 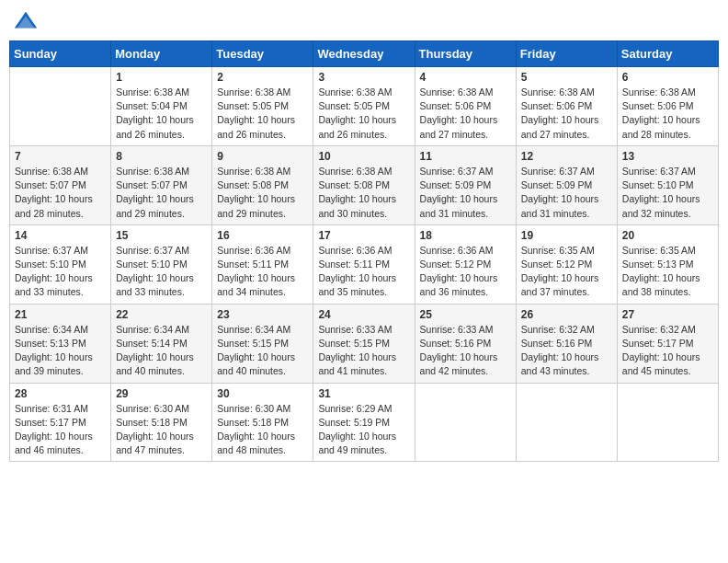 I want to click on day-number: 10, so click(x=364, y=156).